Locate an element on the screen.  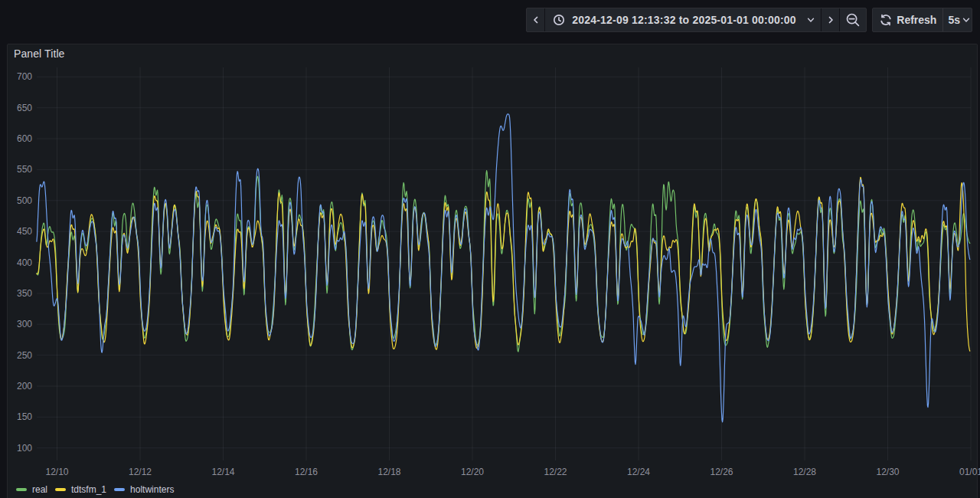
svg-text: 650 is located at coordinates (24, 108).